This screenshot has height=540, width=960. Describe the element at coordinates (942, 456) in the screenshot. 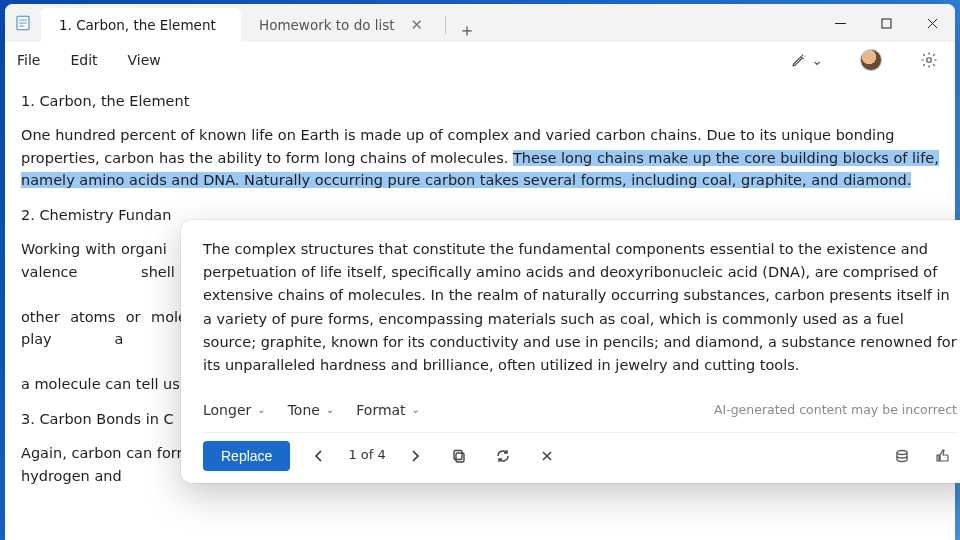

I see `feedback-button` at that location.